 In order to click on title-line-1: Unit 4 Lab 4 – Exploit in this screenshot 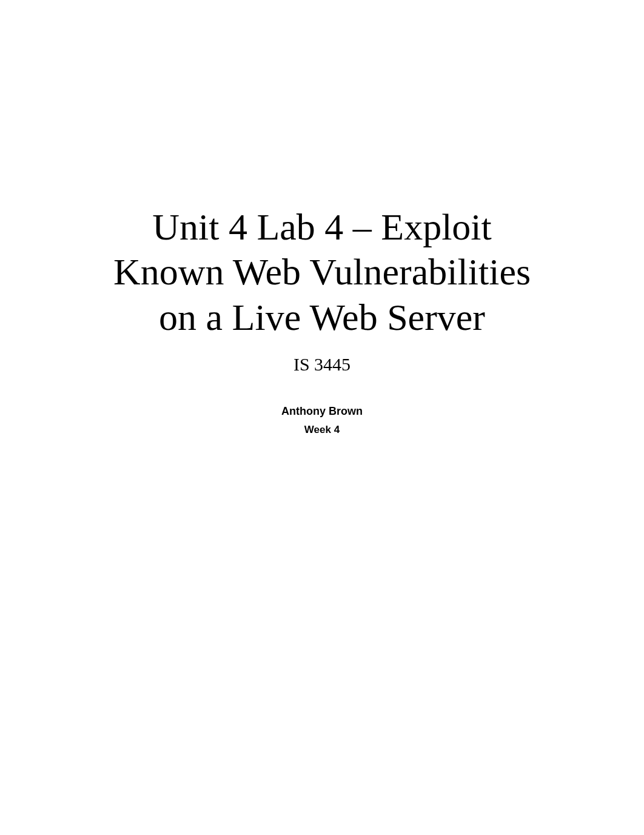, I will do `click(322, 227)`.